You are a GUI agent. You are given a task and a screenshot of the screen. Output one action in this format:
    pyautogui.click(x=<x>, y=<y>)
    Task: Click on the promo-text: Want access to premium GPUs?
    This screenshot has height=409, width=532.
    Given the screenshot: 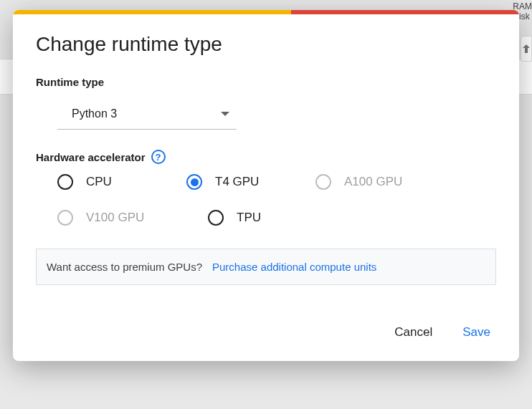 What is the action you would take?
    pyautogui.click(x=125, y=266)
    